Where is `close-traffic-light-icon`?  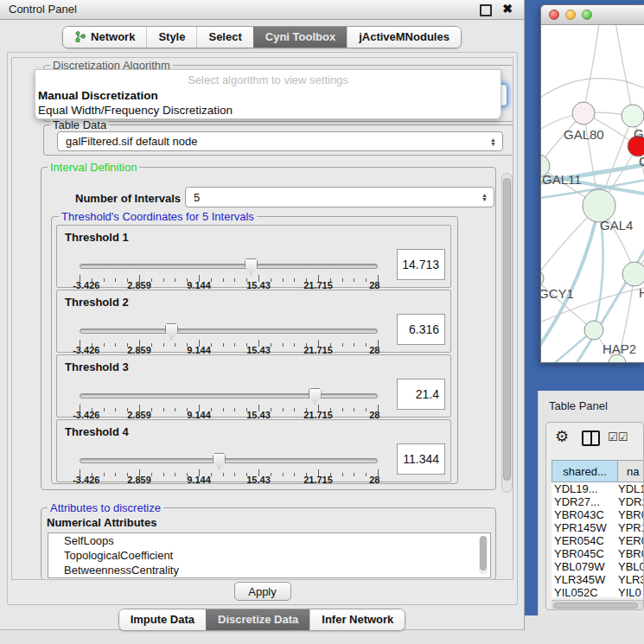
close-traffic-light-icon is located at coordinates (554, 15).